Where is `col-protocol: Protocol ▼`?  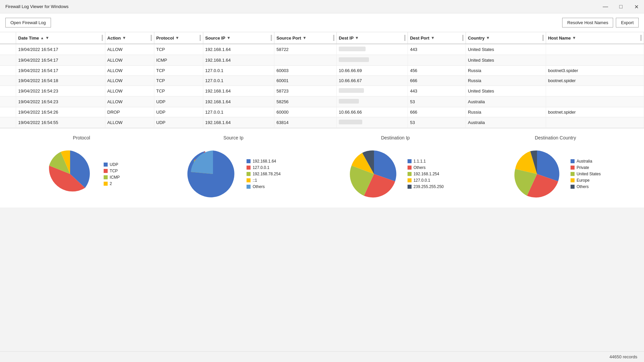
col-protocol: Protocol ▼ is located at coordinates (178, 38).